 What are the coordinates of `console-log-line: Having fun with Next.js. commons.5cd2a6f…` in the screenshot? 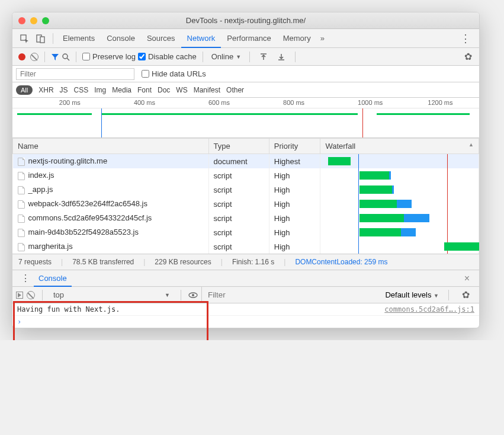 It's located at (246, 309).